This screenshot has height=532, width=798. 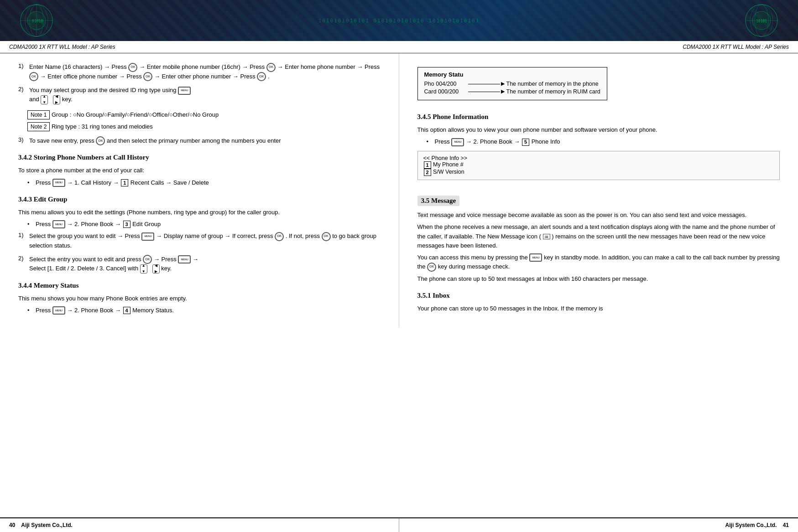 I want to click on numbered-item-3: 3) To save new entry, press OK and then …, so click(x=199, y=141).